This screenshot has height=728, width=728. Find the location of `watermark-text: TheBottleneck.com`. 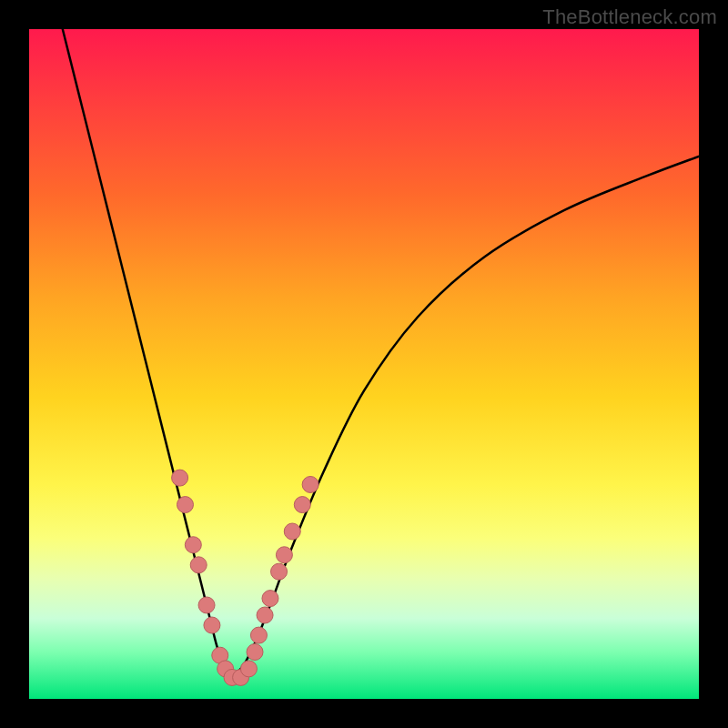

watermark-text: TheBottleneck.com is located at coordinates (630, 17).